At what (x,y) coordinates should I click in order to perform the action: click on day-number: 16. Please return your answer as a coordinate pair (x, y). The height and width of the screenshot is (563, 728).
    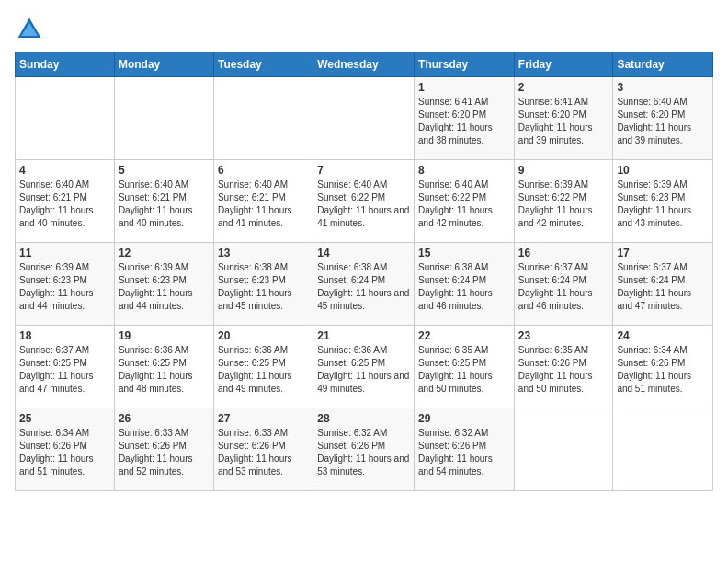
    Looking at the image, I should click on (564, 253).